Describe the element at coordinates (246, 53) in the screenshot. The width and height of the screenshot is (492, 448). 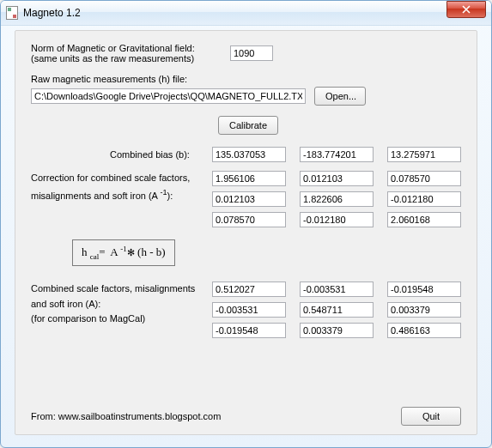
I see `norm-row: Norm of Magnetic or Gravitational field:…` at that location.